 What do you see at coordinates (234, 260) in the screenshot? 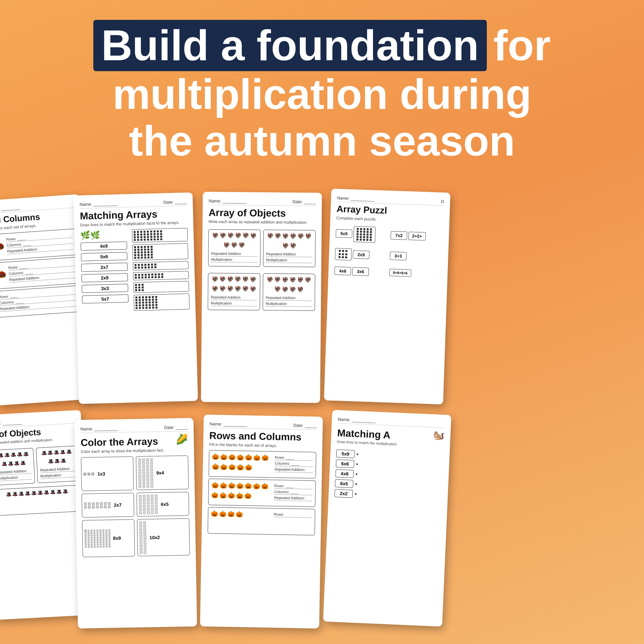
I see `mult-label-1: Multiplication` at bounding box center [234, 260].